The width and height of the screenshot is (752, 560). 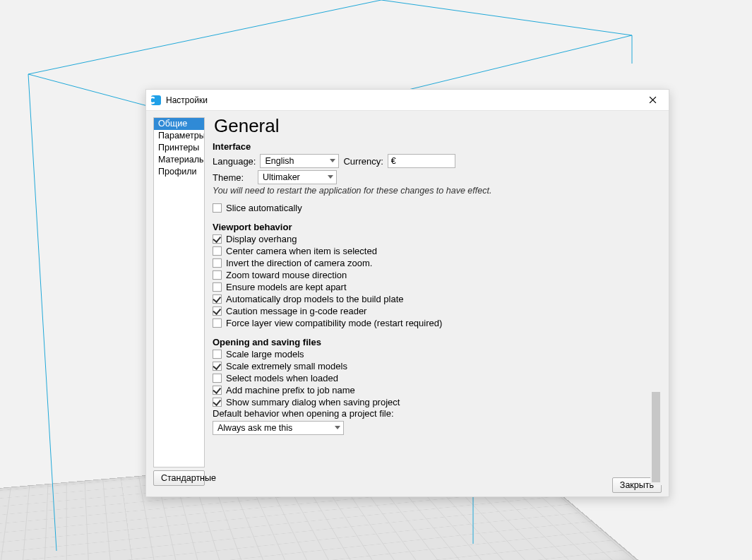 I want to click on language-select: English, so click(x=299, y=161).